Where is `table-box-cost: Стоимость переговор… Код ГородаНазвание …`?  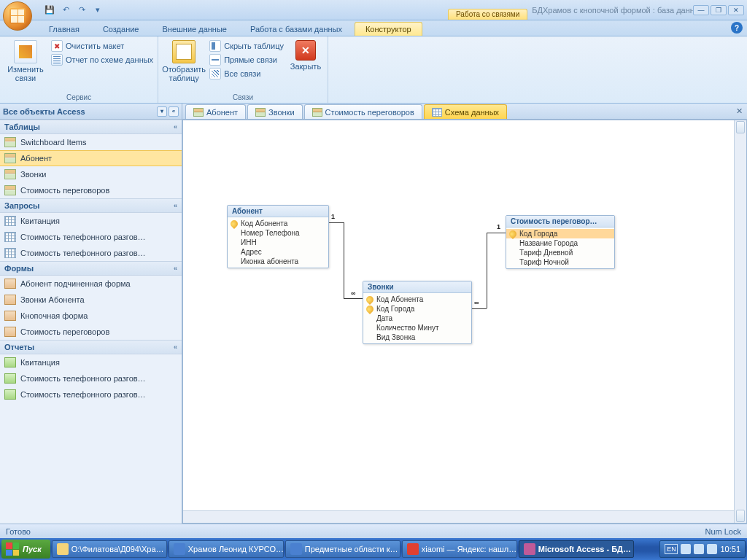 table-box-cost: Стоимость переговор… Код ГородаНазвание … is located at coordinates (560, 242).